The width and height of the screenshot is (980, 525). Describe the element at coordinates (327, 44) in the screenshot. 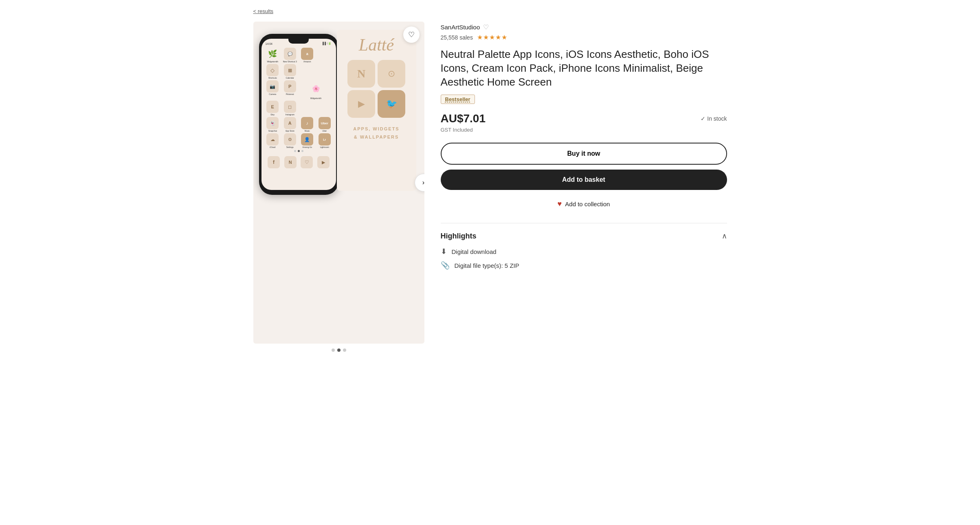

I see `signal-icons: ▐▐ ⁞ 🔋` at that location.